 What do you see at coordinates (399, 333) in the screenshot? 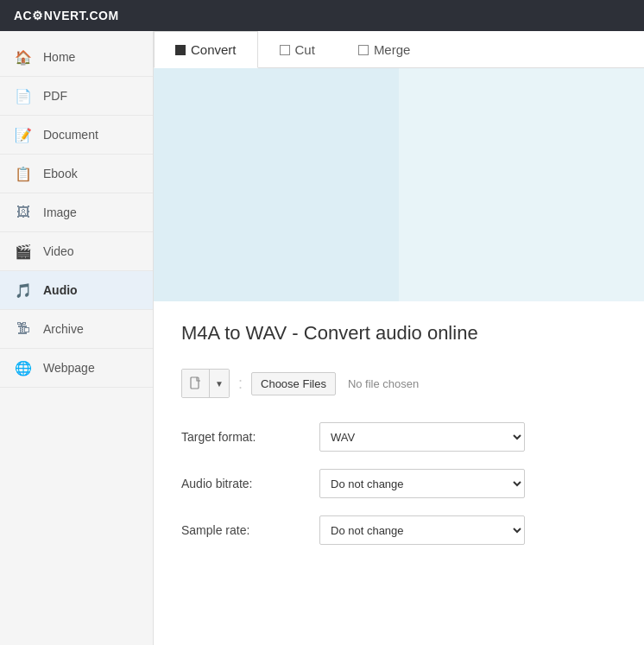
I see `page-title: M4A to WAV - Convert audio online` at bounding box center [399, 333].